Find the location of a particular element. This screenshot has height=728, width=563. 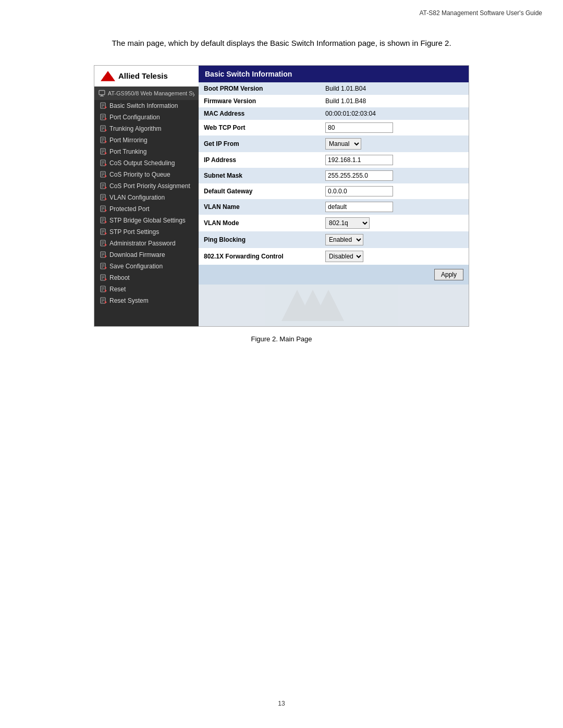

sidebar-item-label: Protected Port is located at coordinates (129, 209).